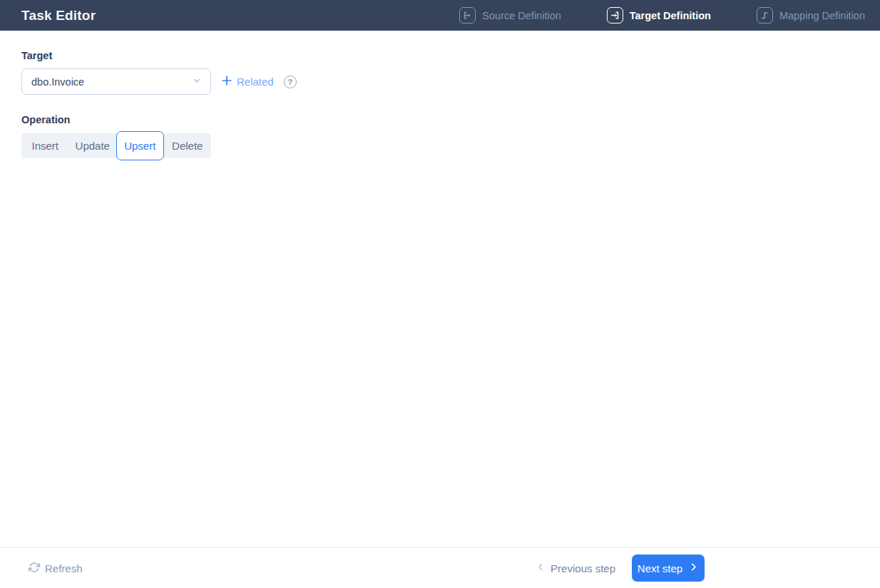  What do you see at coordinates (440, 16) in the screenshot?
I see `app-header: Task Editor Source Definition Target D` at bounding box center [440, 16].